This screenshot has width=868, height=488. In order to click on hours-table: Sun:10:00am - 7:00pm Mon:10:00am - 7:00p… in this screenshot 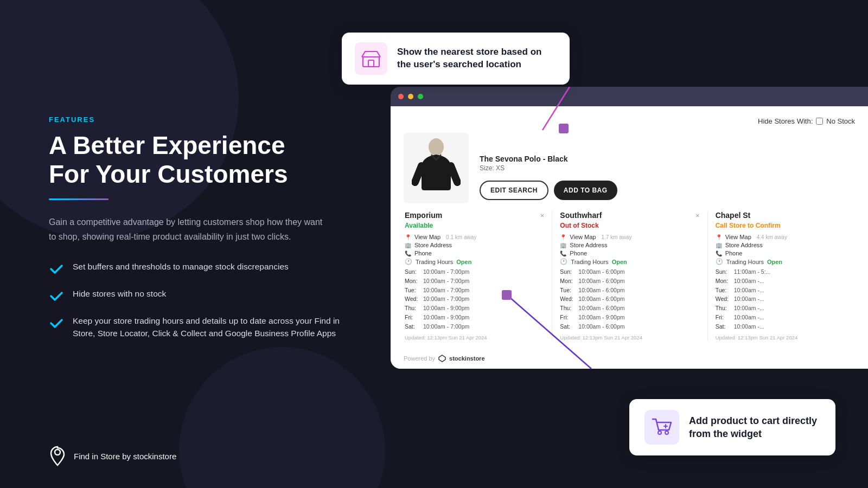, I will do `click(474, 299)`.